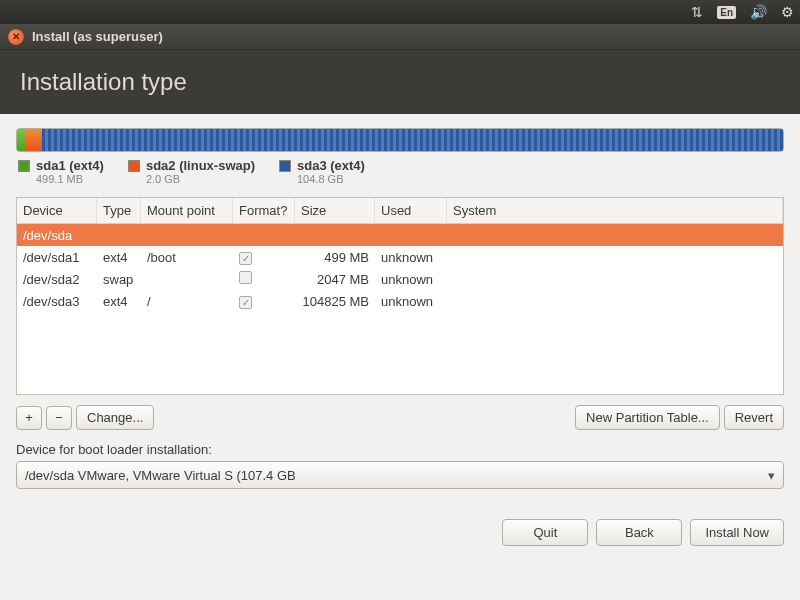 This screenshot has height=600, width=800. What do you see at coordinates (331, 179) in the screenshot?
I see `legend-sublabel: 104.8 GB` at bounding box center [331, 179].